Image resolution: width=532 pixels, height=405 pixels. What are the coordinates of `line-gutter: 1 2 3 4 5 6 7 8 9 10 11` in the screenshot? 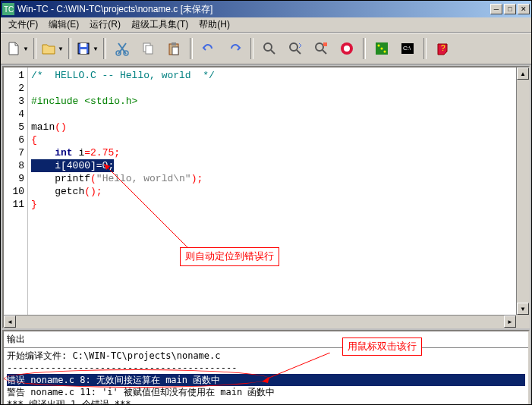 It's located at (16, 197).